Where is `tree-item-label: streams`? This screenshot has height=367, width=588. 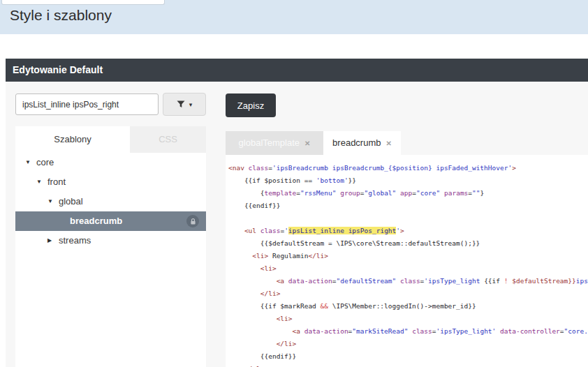
tree-item-label: streams is located at coordinates (75, 241).